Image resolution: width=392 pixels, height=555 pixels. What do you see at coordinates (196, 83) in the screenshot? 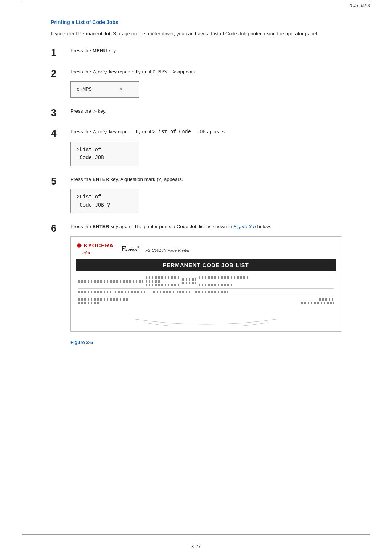
I see `step-2: 2 Press the △ or ▽ key repeatedly until …` at bounding box center [196, 83].